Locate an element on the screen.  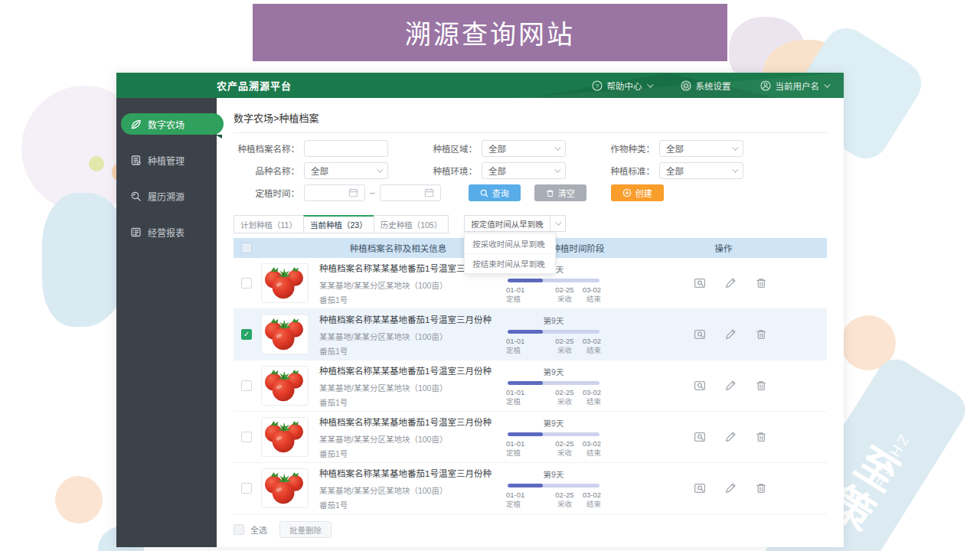
nav-item-label: 当前用户名 is located at coordinates (798, 86).